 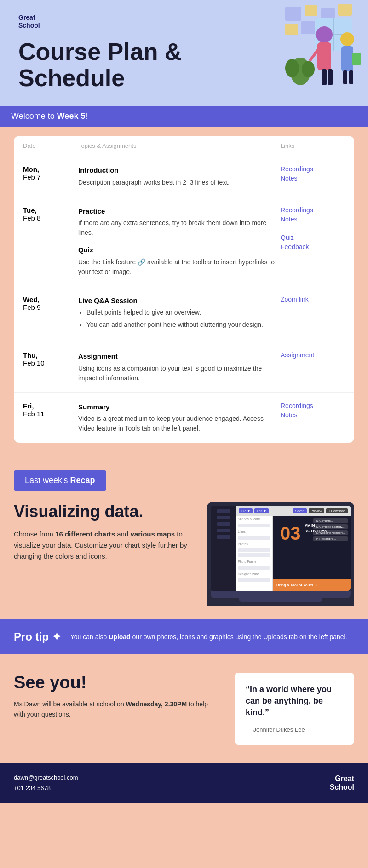 What do you see at coordinates (313, 228) in the screenshot?
I see `links-cell: Recordings Notes Quiz Feedback` at bounding box center [313, 228].